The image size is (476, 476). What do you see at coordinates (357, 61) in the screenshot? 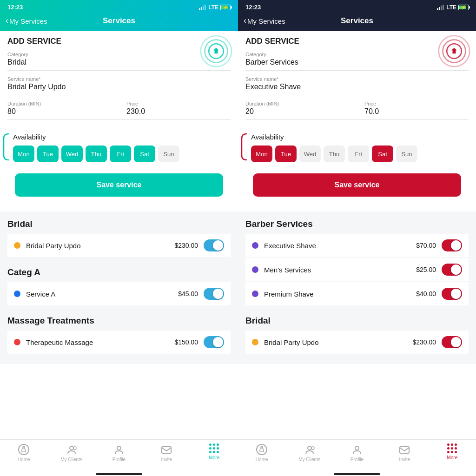
I see `category-field-2: Category Barber Services` at bounding box center [357, 61].